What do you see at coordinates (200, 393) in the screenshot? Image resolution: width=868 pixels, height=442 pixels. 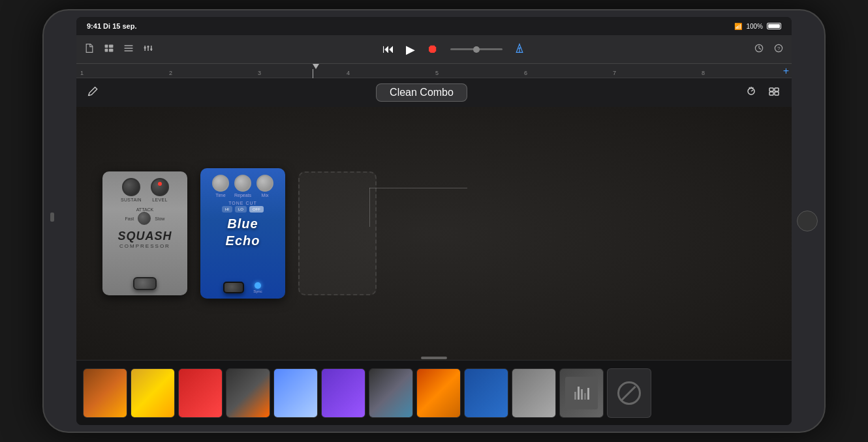 I see `hd-pedal-thumbnail` at bounding box center [200, 393].